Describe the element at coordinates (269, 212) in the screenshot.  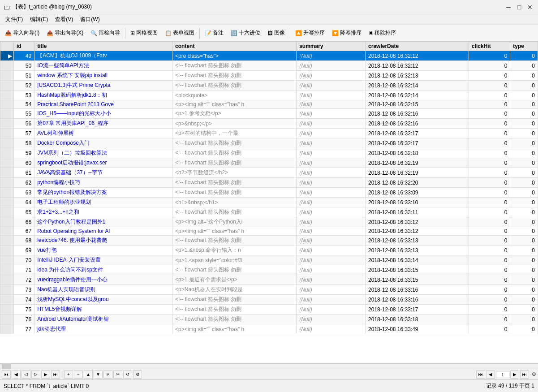
I see `table-row: 65求1+2+3...+n之和<!-- flowchart 箭头图标 勿删(Nu…` at that location.